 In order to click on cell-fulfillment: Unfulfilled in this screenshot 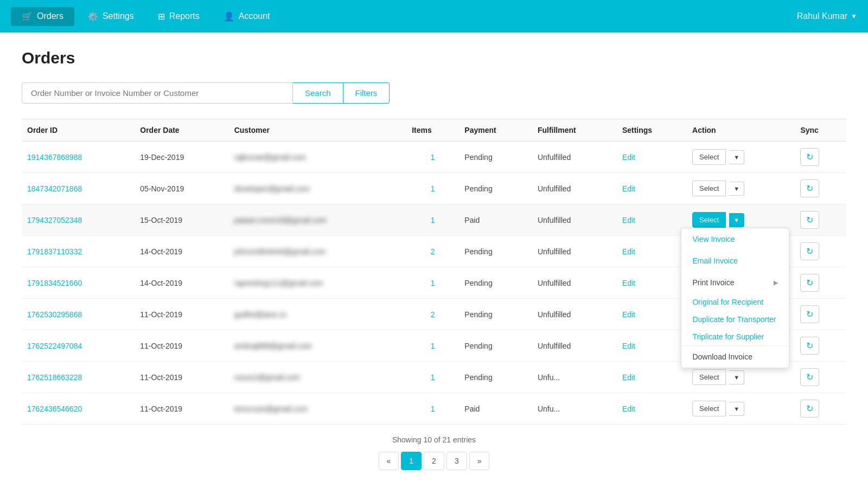, I will do `click(575, 220)`.